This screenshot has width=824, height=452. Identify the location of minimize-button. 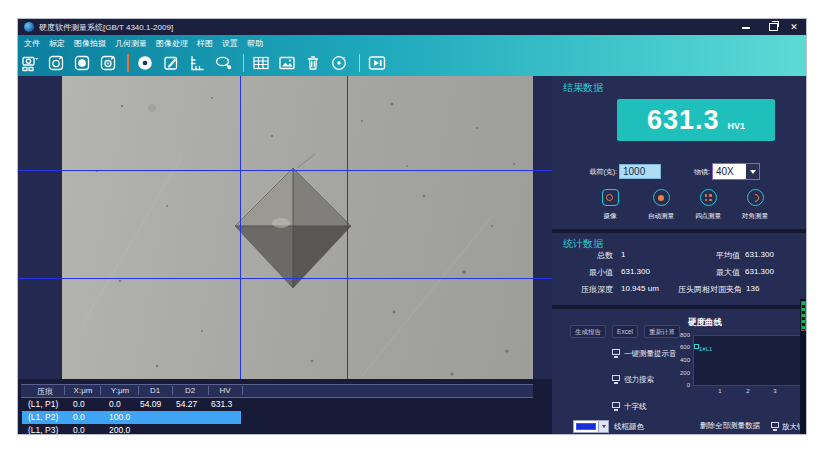
(746, 27).